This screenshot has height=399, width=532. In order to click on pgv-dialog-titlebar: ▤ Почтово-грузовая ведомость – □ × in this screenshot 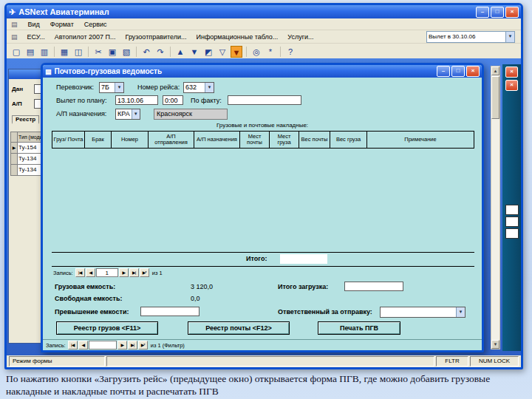, I will do `click(262, 71)`.